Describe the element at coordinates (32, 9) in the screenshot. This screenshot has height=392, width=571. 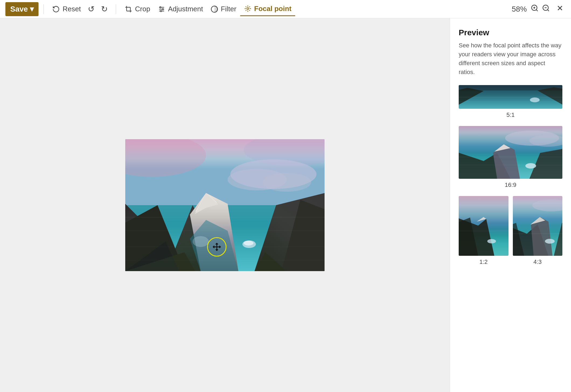
I see `chevron-down-icon: ▾` at that location.